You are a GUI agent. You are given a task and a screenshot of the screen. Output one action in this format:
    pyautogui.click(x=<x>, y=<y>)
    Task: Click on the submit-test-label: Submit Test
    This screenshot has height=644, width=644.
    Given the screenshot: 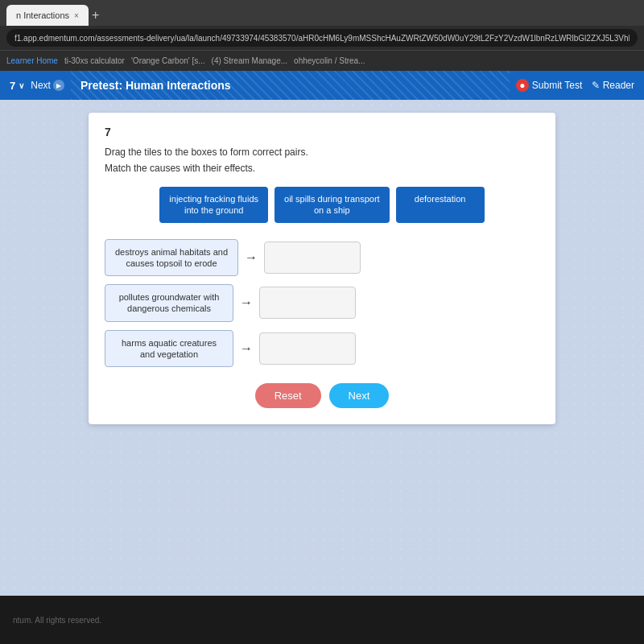 What is the action you would take?
    pyautogui.click(x=557, y=85)
    